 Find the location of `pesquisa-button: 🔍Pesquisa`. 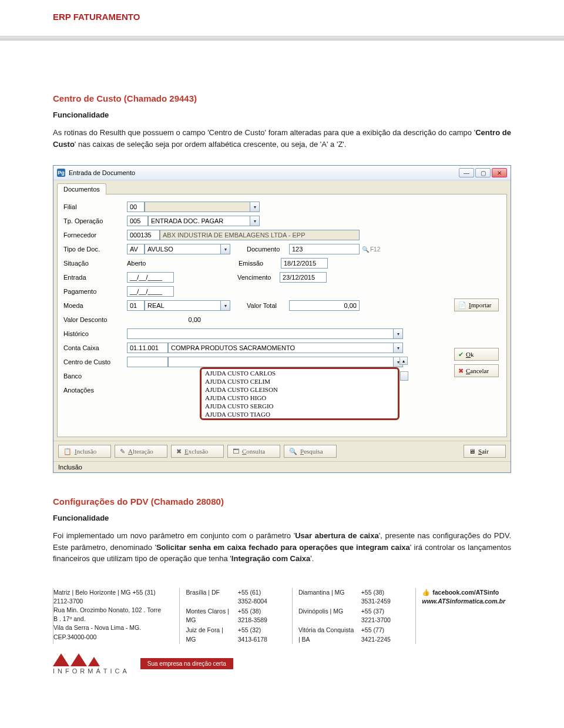

pesquisa-button: 🔍Pesquisa is located at coordinates (310, 451).